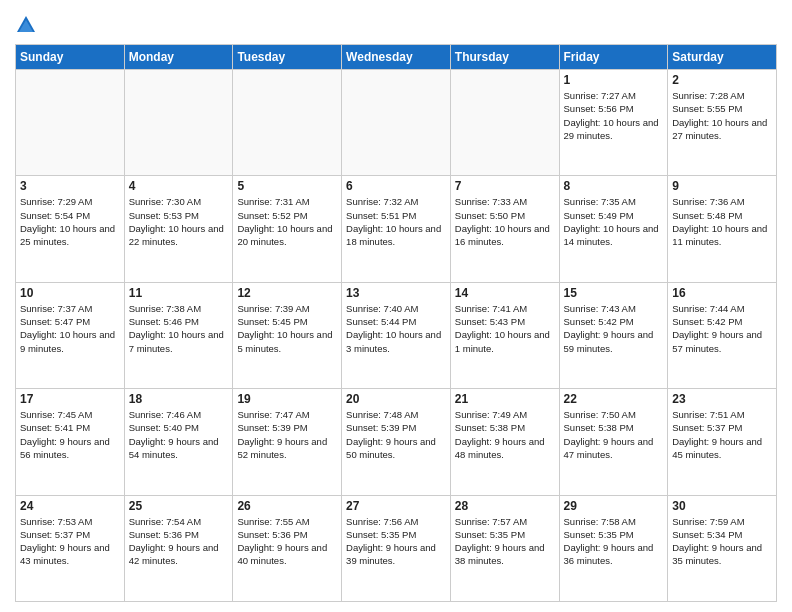 The height and width of the screenshot is (612, 792). I want to click on calendar-day-cell: 3Sunrise: 7:29 AM Sunset: 5:54 PM Daylig…, so click(70, 229).